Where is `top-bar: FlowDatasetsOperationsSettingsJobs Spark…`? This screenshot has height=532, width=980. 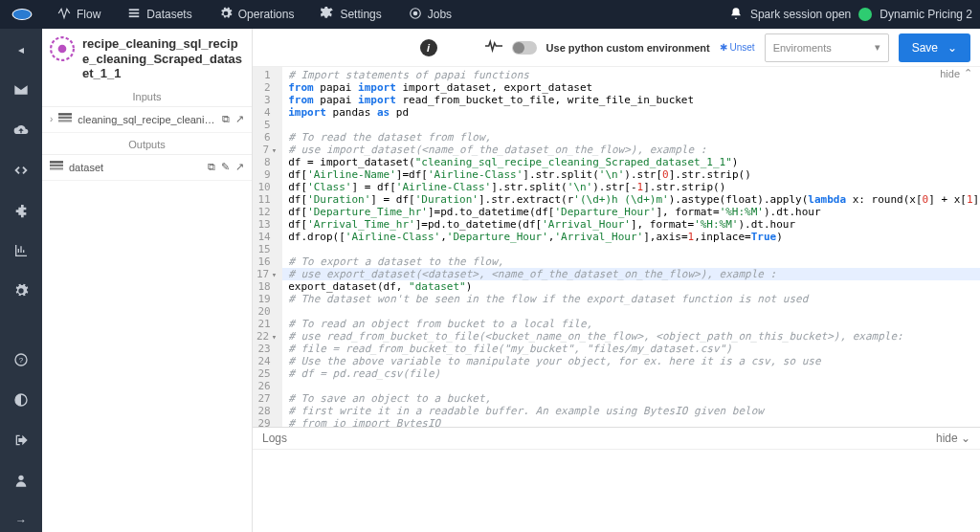 top-bar: FlowDatasetsOperationsSettingsJobs Spark… is located at coordinates (490, 14).